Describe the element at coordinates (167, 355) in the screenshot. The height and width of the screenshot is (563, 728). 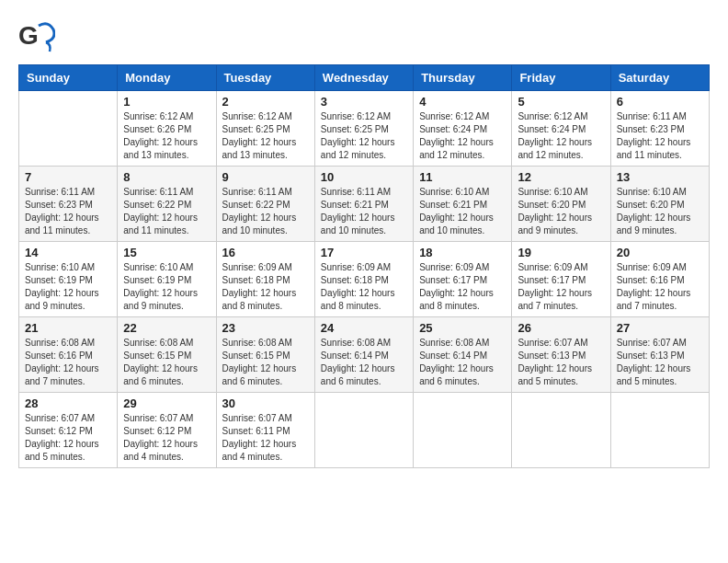
I see `calendar-day-cell: 22Sunrise: 6:08 AM Sunset: 6:15 PM Dayli…` at that location.